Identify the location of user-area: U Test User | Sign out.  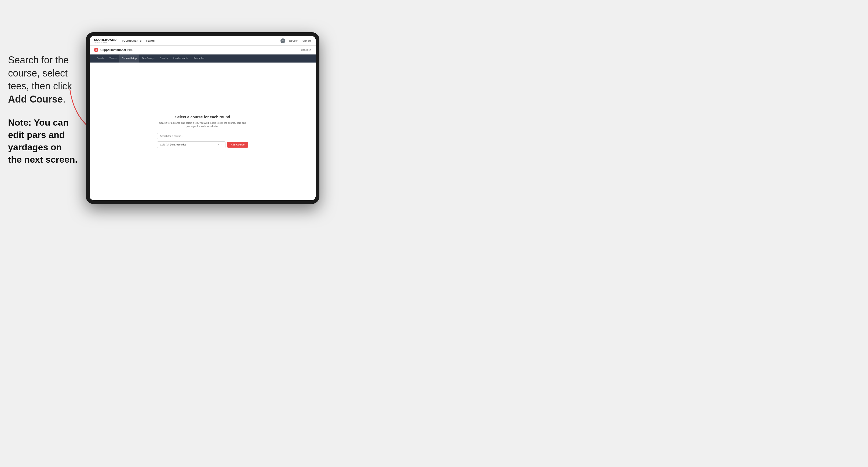
(296, 41).